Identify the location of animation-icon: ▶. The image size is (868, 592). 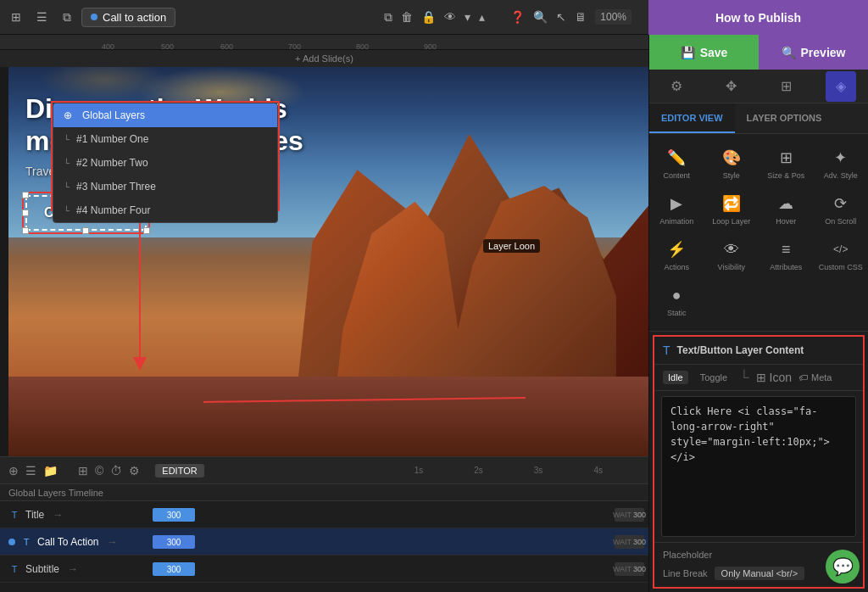
(676, 204).